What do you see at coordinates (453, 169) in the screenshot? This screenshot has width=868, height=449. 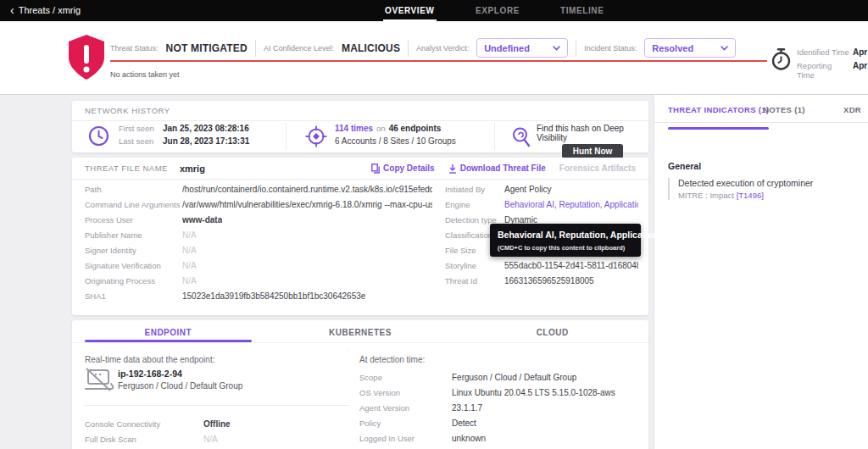 I see `download-icon` at bounding box center [453, 169].